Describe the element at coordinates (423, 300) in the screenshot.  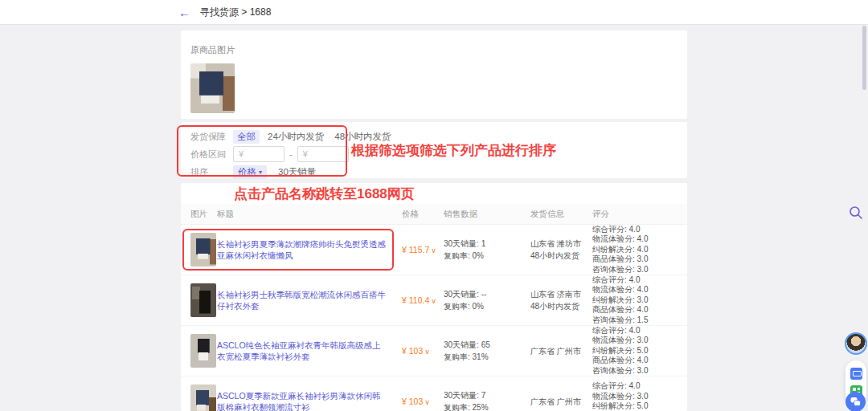
I see `price-toggle: ¥ 110.4∨` at that location.